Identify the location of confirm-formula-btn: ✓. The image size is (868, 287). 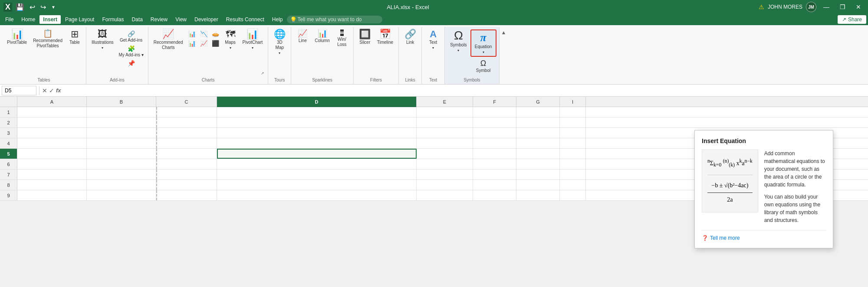
(52, 91).